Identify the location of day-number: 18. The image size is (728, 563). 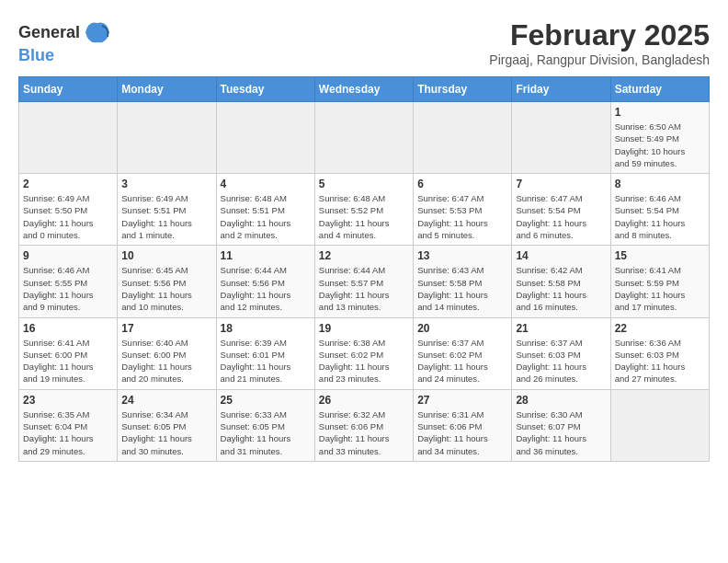
(266, 328).